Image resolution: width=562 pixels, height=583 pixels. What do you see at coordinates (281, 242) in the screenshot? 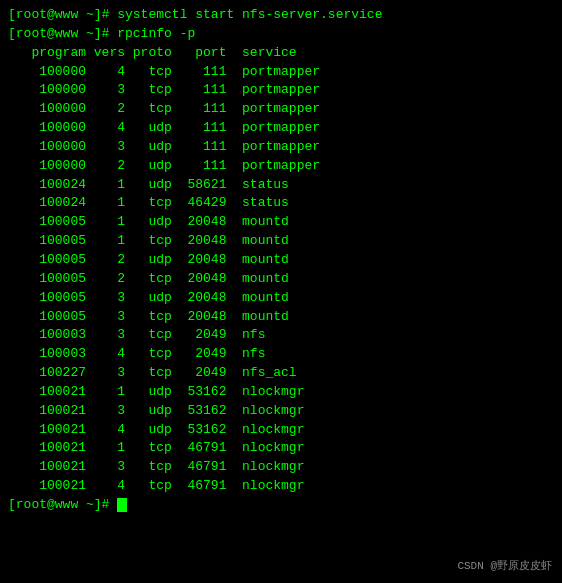
I see `terminal-line: 100005 1 tcp 20048 mountd` at bounding box center [281, 242].